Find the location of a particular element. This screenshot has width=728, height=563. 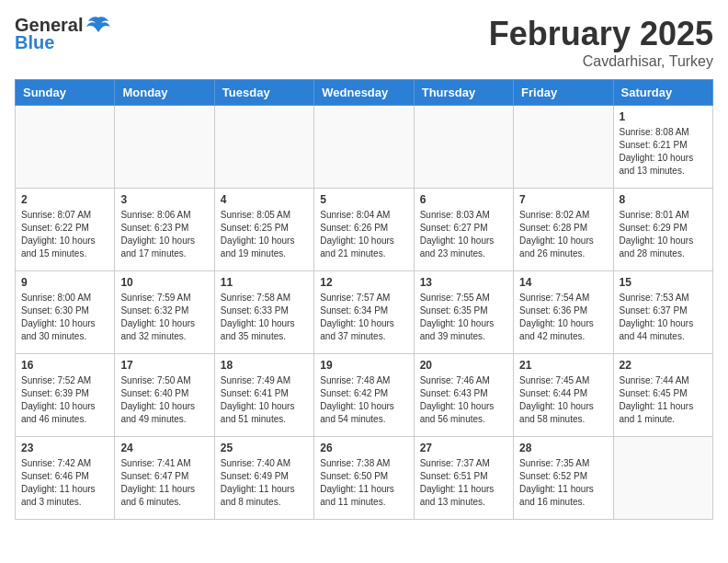

day-number: 12 is located at coordinates (364, 282).